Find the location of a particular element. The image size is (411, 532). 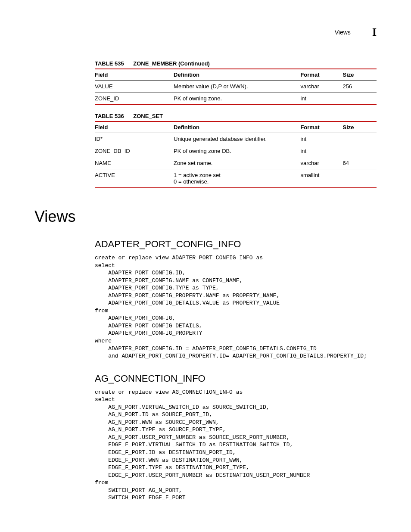

table-535-label: TABLE 535 is located at coordinates (109, 64).